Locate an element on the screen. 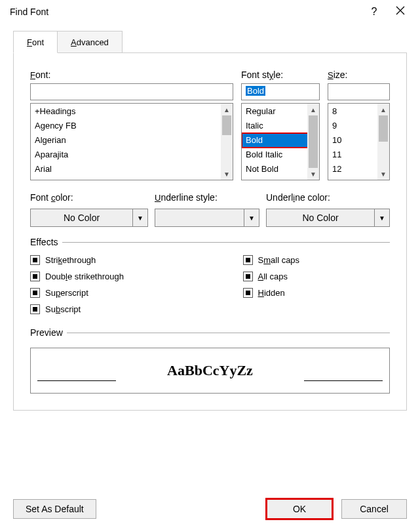 This screenshot has height=528, width=420. list-item: Algerian is located at coordinates (132, 140).